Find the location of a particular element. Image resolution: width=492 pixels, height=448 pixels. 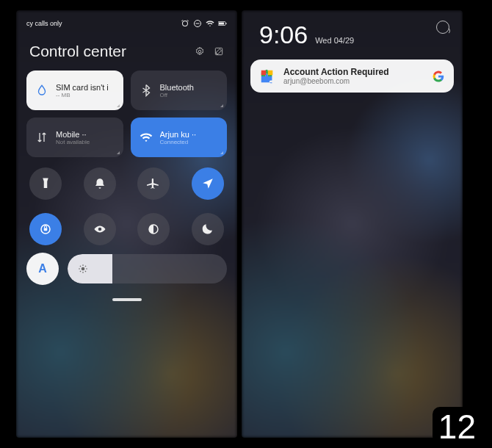

tile-label: Bluetooth is located at coordinates (177, 87).